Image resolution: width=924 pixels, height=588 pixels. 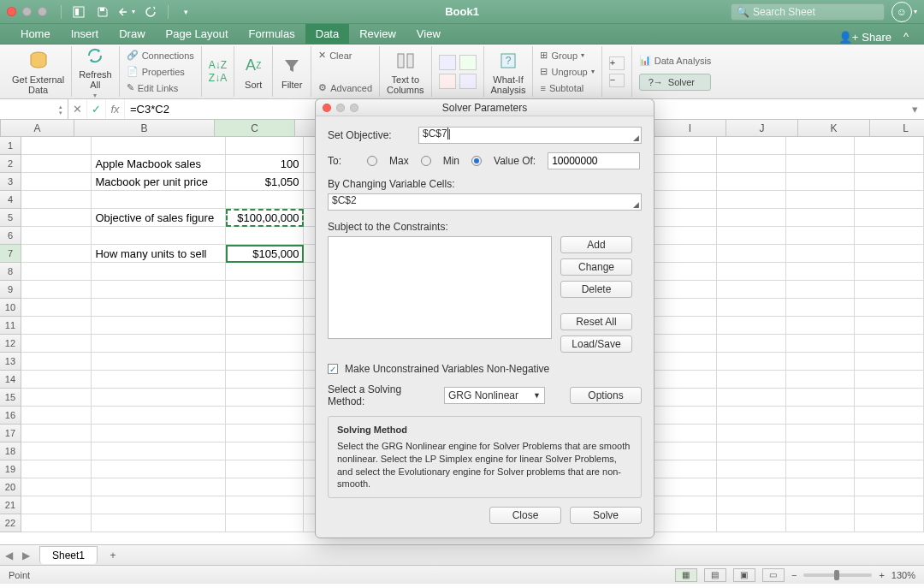 I want to click on cell: $1,050, so click(x=264, y=181).